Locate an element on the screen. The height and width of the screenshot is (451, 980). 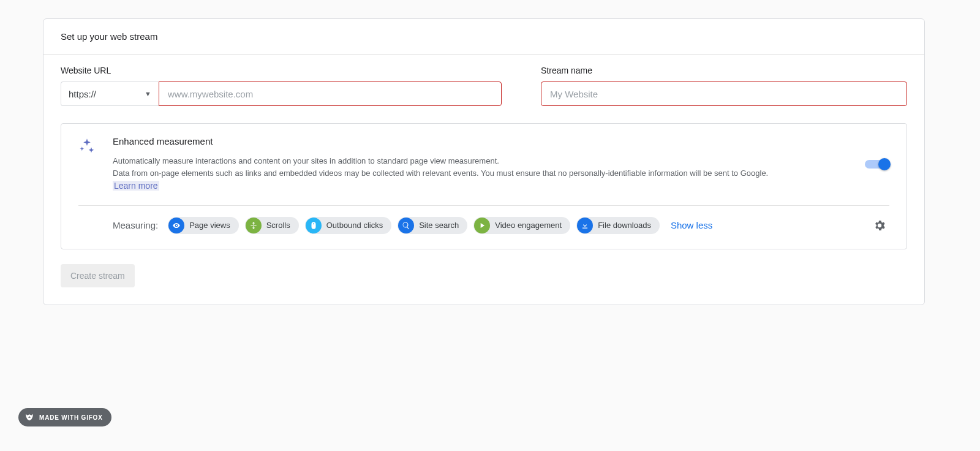
fox-icon is located at coordinates (29, 417).